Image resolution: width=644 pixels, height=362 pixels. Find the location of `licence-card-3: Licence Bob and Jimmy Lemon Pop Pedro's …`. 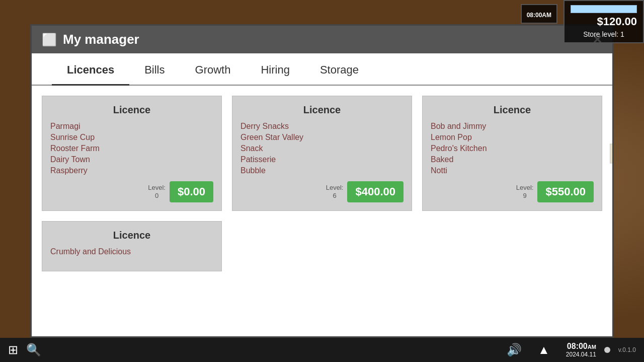

licence-card-3: Licence Bob and Jimmy Lemon Pop Pedro's … is located at coordinates (512, 153).